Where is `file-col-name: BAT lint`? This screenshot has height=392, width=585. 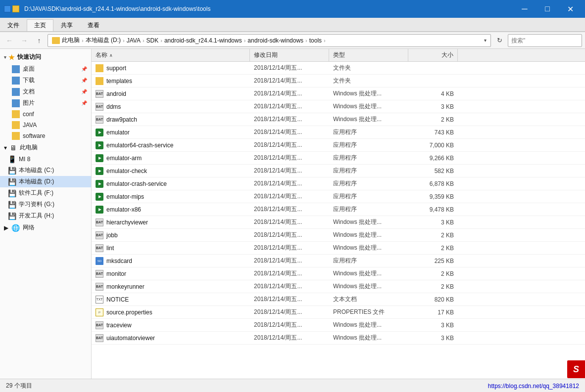
file-col-name: BAT lint is located at coordinates (171, 248).